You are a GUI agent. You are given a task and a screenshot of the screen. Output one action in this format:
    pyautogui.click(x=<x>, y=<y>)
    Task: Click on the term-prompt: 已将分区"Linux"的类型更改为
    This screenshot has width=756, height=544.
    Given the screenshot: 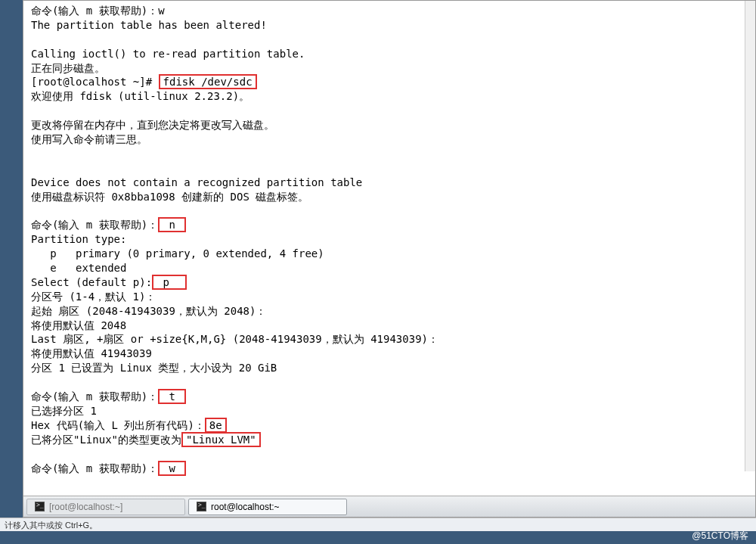 What is the action you would take?
    pyautogui.click(x=106, y=440)
    